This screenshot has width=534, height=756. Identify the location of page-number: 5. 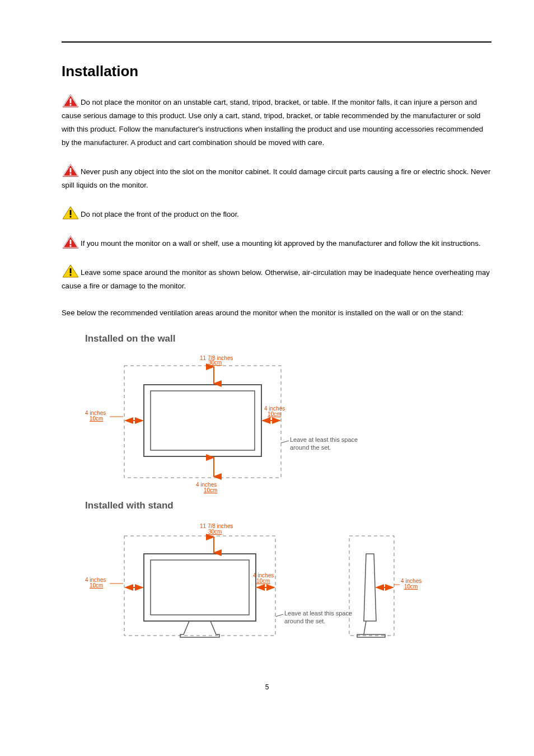
(267, 687).